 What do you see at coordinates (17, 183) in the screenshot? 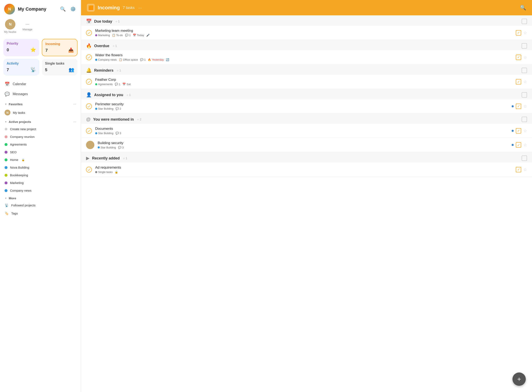
I see `project-name-label: Marketing` at bounding box center [17, 183].